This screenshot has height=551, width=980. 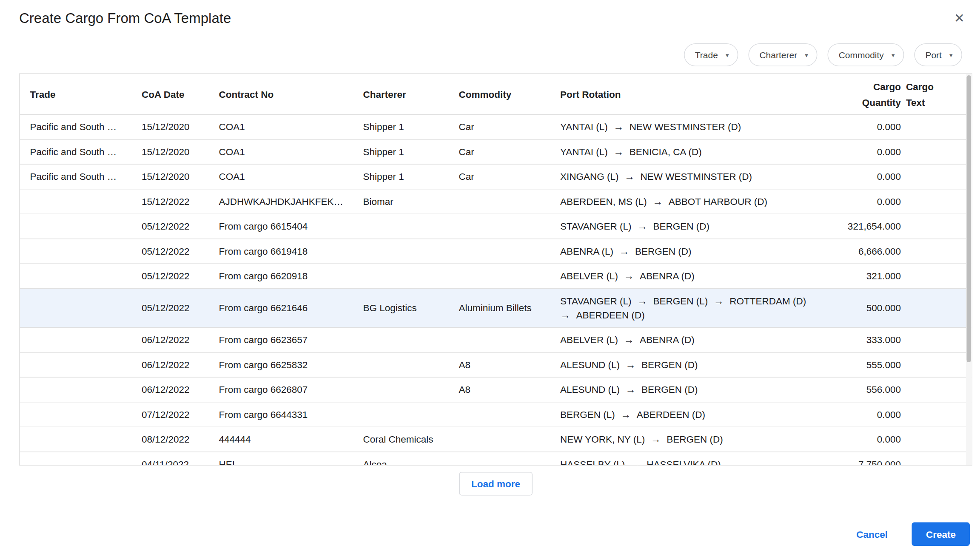 What do you see at coordinates (291, 276) in the screenshot?
I see `cell-contract-no: From cargo 6620918` at bounding box center [291, 276].